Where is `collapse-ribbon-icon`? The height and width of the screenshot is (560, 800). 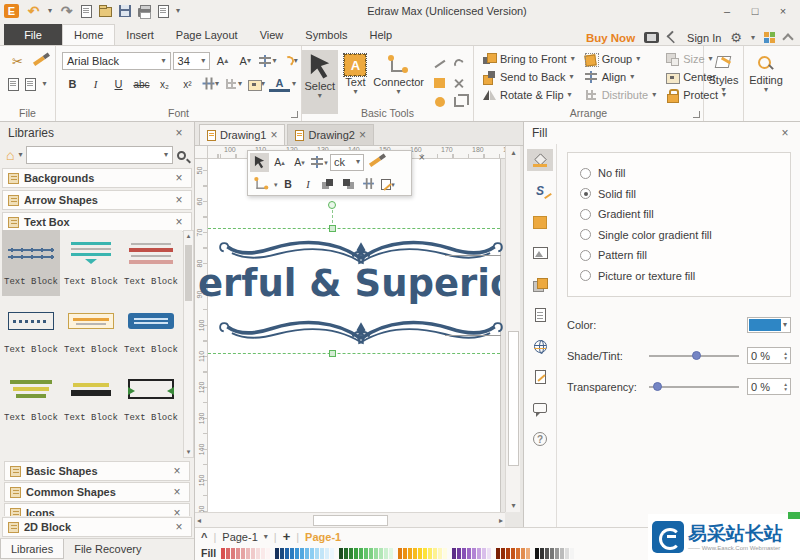 collapse-ribbon-icon is located at coordinates (788, 38).